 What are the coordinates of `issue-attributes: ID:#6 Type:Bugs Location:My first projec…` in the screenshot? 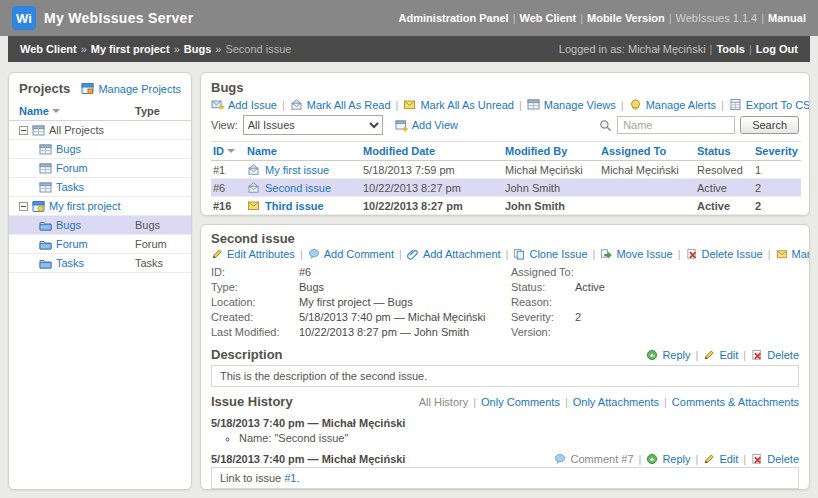 It's located at (505, 301).